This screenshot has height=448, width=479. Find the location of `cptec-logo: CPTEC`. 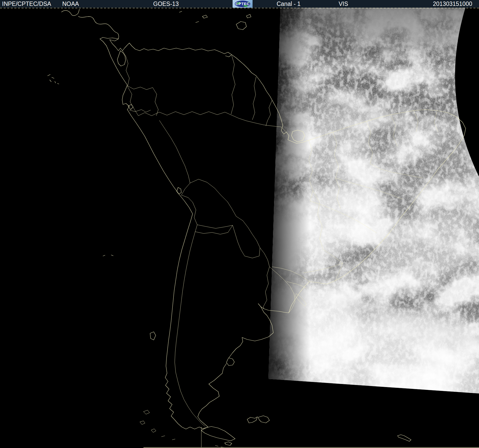

cptec-logo: CPTEC is located at coordinates (243, 4).